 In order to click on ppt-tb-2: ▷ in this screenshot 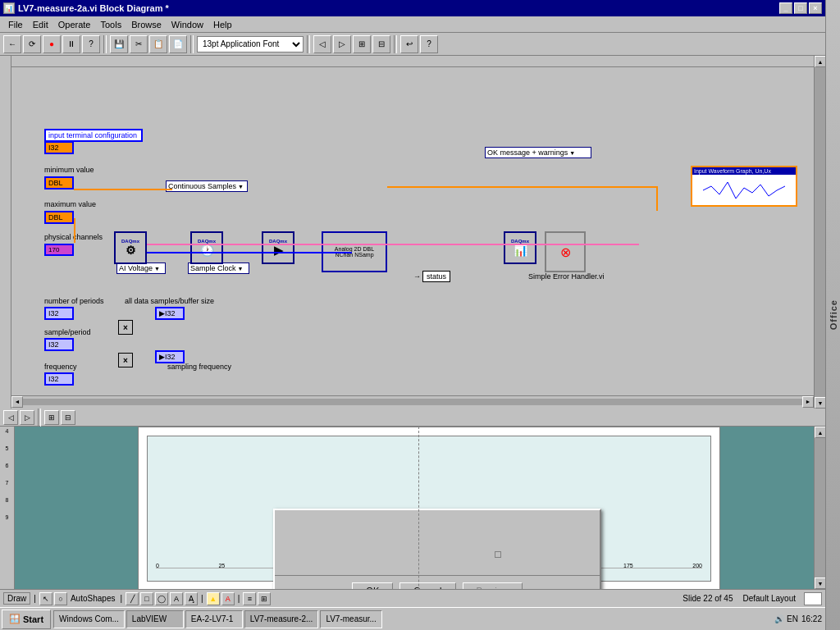, I will do `click(27, 418)`.